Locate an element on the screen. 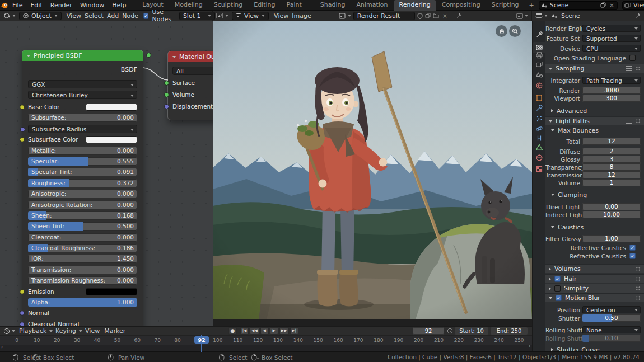 This screenshot has width=644, height=362. workspace-tab-scripting: Scripting is located at coordinates (505, 6).